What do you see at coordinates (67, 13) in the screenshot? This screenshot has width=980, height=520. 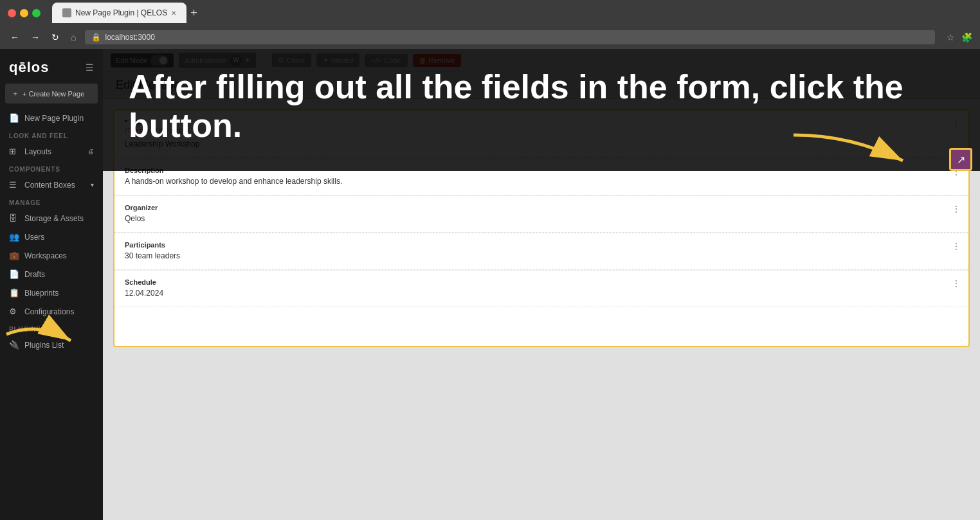 I see `tab-favicon` at bounding box center [67, 13].